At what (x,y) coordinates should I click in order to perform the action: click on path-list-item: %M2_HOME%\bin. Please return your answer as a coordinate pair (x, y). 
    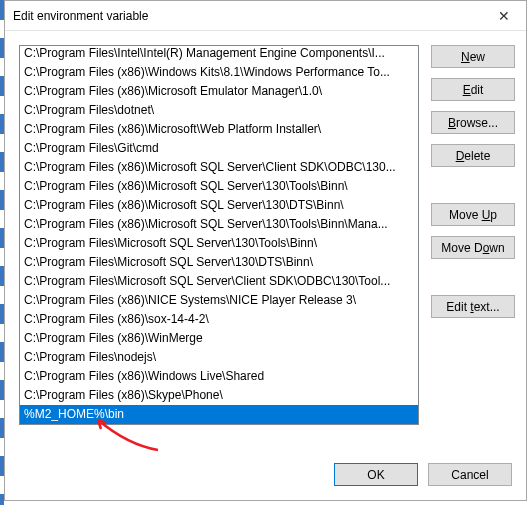
    Looking at the image, I should click on (219, 414).